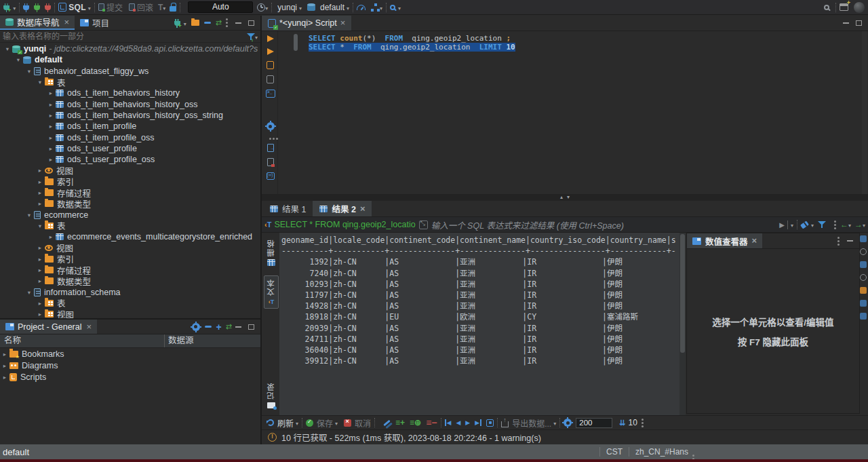  I want to click on panel-metadata-icon, so click(863, 252).